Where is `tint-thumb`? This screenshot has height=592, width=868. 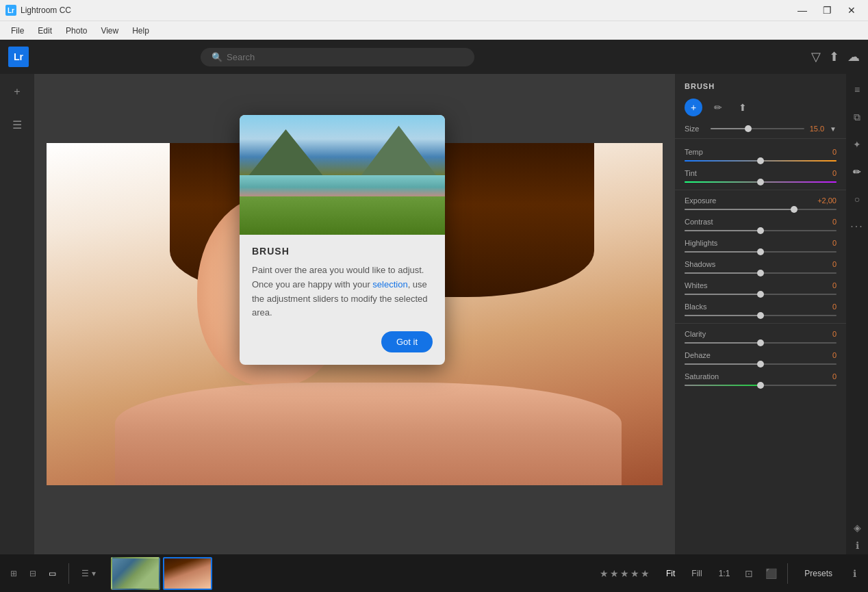 tint-thumb is located at coordinates (761, 182).